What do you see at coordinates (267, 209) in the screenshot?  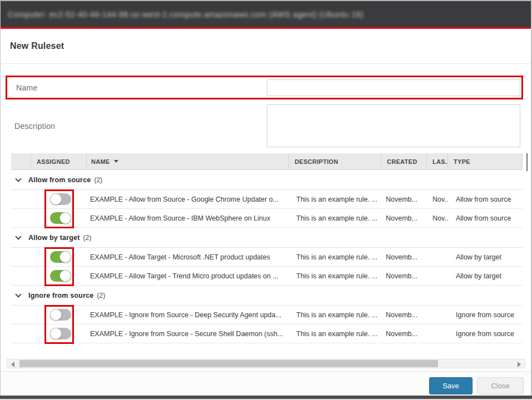 I see `group-rows-allow-from-source: EXAMPLE - Allow from Source - Google Chr…` at bounding box center [267, 209].